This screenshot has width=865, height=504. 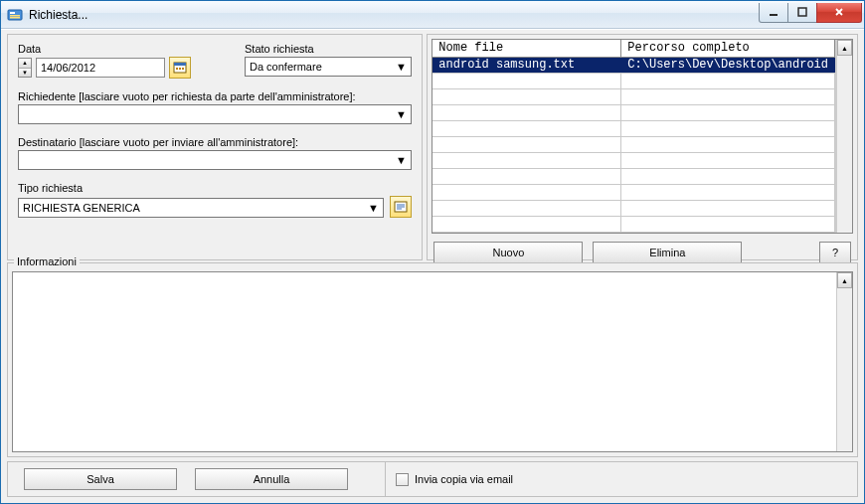 What do you see at coordinates (835, 252) in the screenshot?
I see `help-button: ?` at bounding box center [835, 252].